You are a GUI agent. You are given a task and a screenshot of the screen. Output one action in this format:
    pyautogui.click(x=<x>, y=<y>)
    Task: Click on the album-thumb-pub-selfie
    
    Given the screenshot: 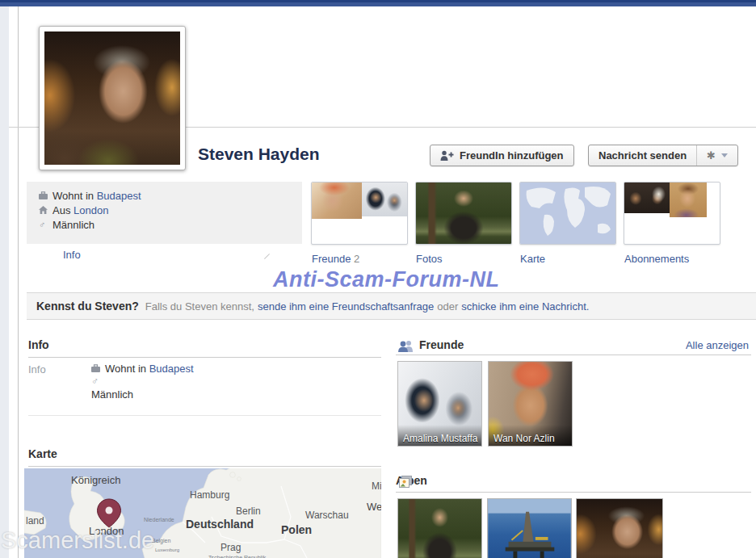 What is the action you would take?
    pyautogui.click(x=620, y=528)
    